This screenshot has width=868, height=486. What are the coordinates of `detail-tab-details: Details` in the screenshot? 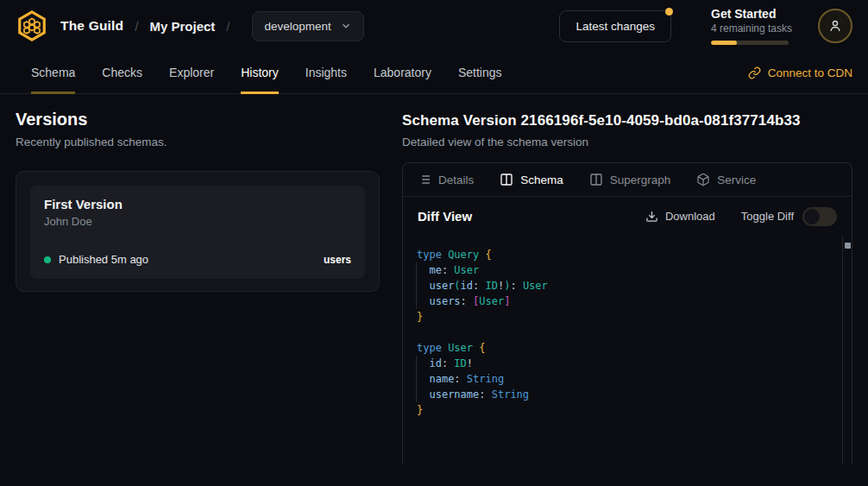 It's located at (445, 180).